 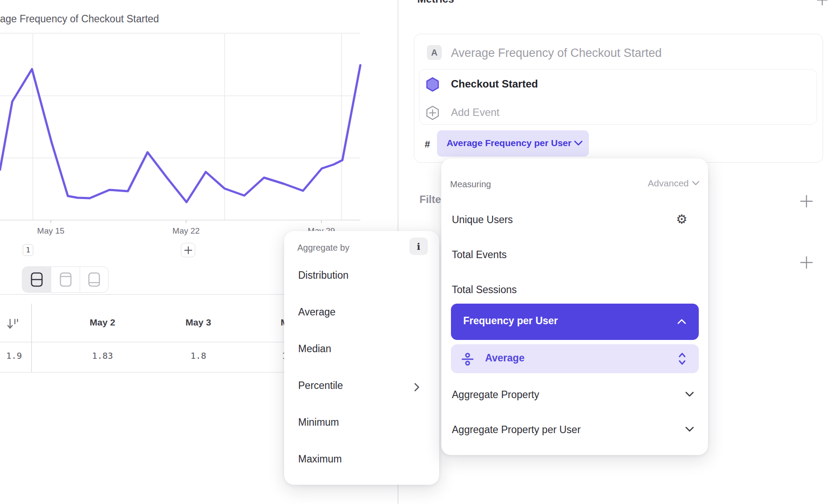 I want to click on page-number-button: 1, so click(x=28, y=250).